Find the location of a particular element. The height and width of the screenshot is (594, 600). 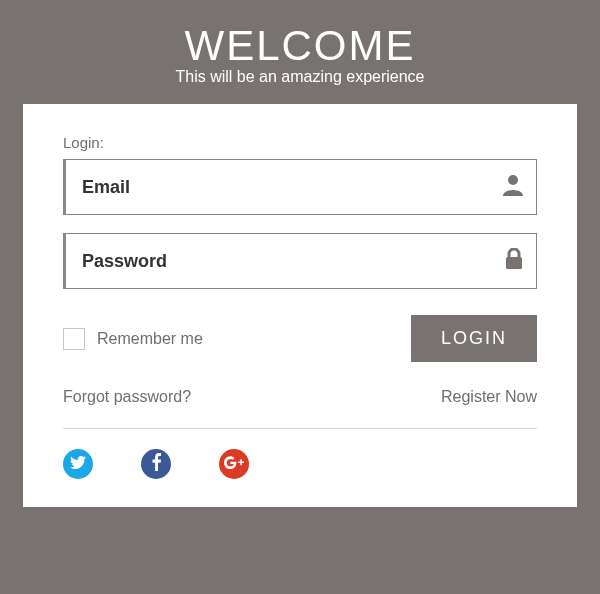

twitter-icon is located at coordinates (78, 464).